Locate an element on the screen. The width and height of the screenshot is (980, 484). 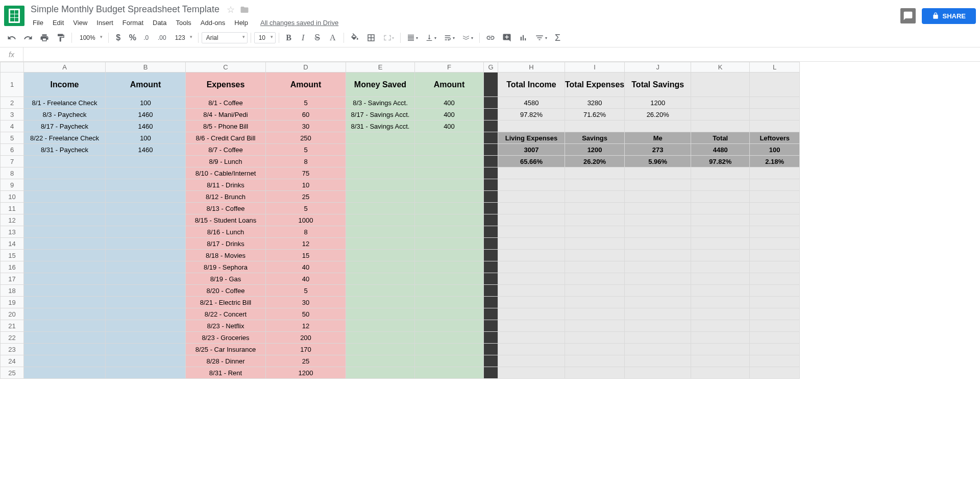
cell-K9 is located at coordinates (721, 185).